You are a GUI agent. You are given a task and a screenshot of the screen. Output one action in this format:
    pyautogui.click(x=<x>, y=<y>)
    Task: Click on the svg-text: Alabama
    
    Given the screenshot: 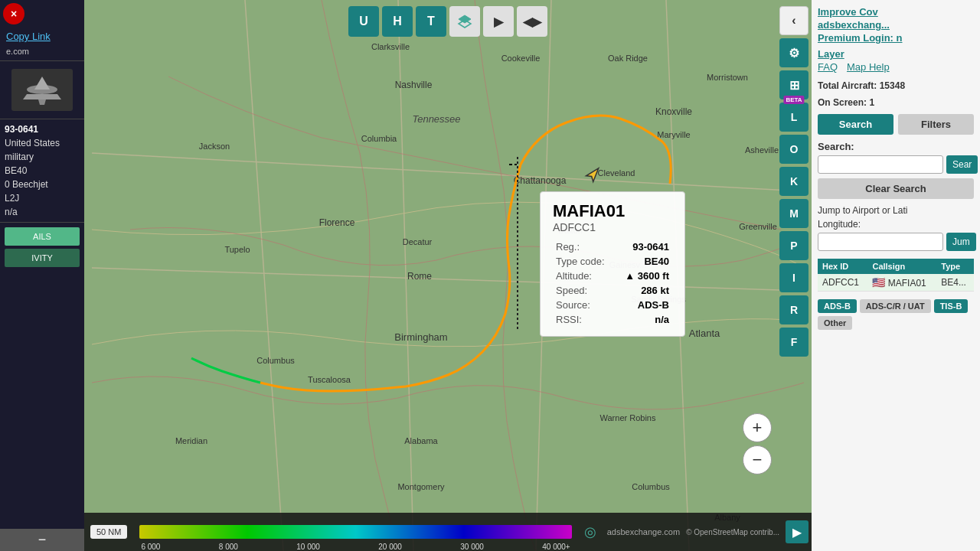 What is the action you would take?
    pyautogui.click(x=421, y=441)
    